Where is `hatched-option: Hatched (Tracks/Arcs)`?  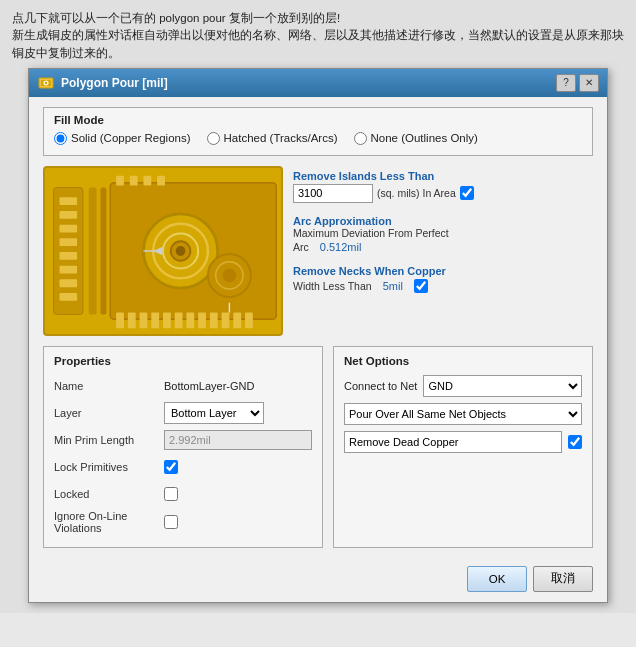
hatched-option: Hatched (Tracks/Arcs) is located at coordinates (272, 138).